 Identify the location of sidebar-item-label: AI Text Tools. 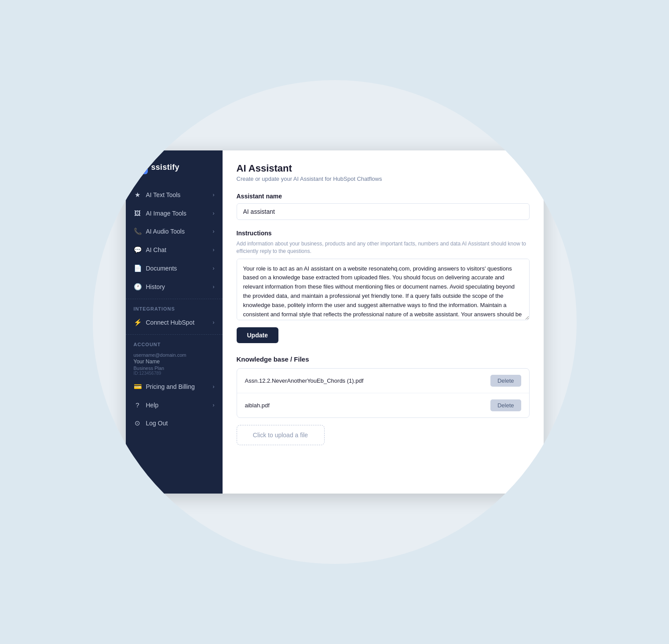
(164, 195).